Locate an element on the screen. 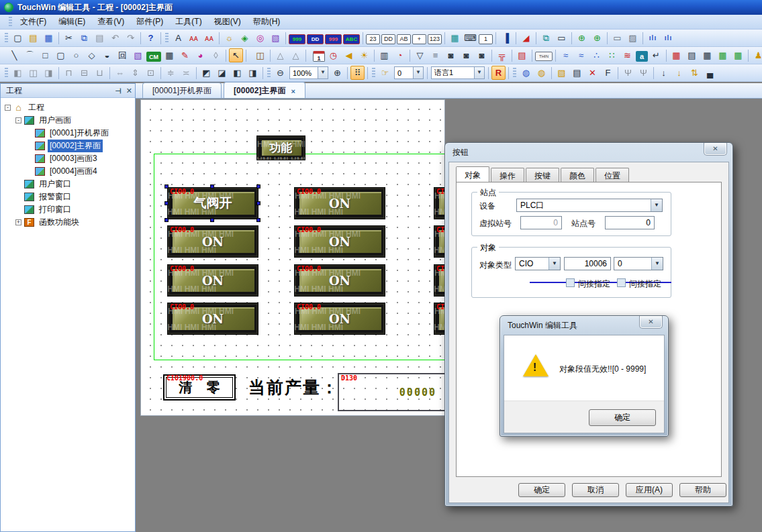 This screenshot has height=532, width=762. menu-item-6: 帮助(H) is located at coordinates (267, 21).